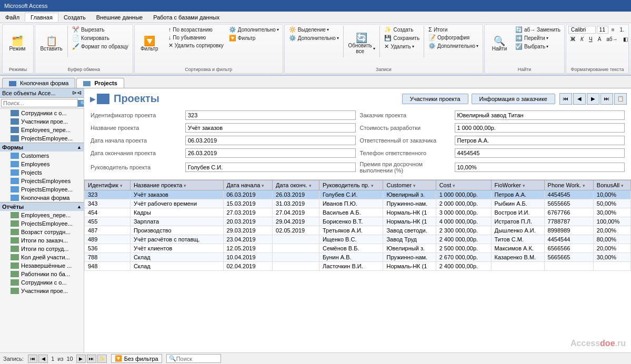 This screenshot has width=631, height=364. I want to click on nav-item-totals-emp: Итоги по сотруд..., so click(42, 249).